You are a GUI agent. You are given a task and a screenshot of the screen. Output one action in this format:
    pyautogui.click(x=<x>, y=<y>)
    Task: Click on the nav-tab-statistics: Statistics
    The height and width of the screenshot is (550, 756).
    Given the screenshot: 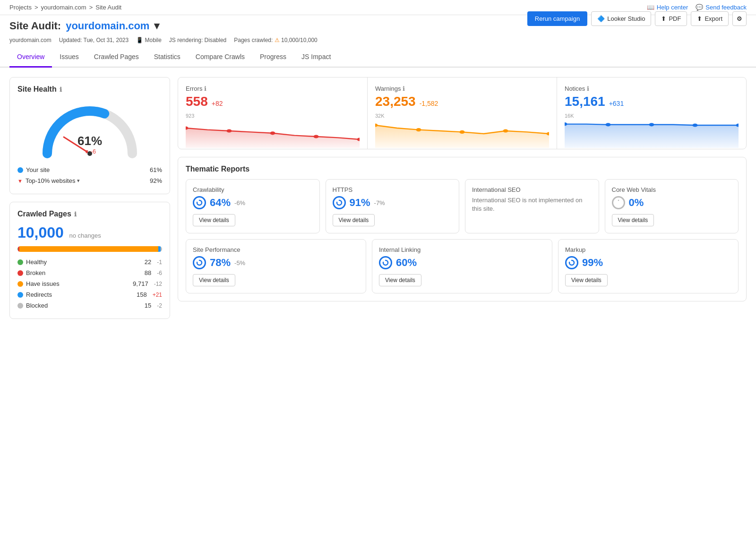 What is the action you would take?
    pyautogui.click(x=167, y=58)
    